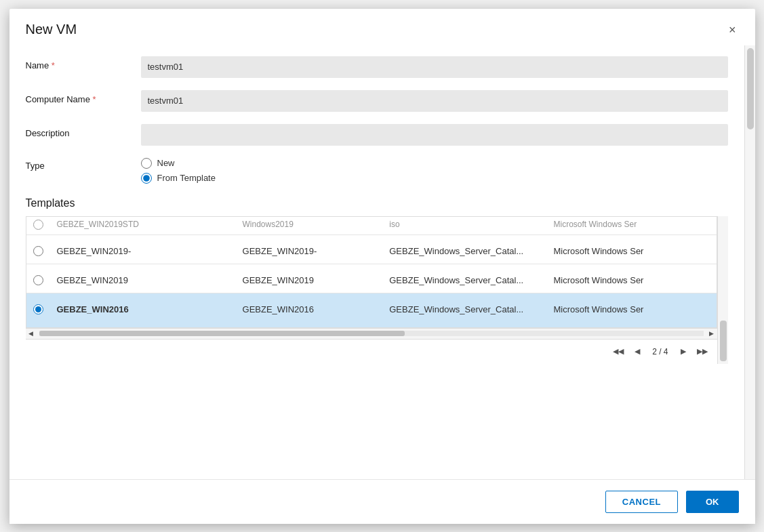 This screenshot has width=764, height=532. What do you see at coordinates (723, 341) in the screenshot?
I see `table-scroll-thumb` at bounding box center [723, 341].